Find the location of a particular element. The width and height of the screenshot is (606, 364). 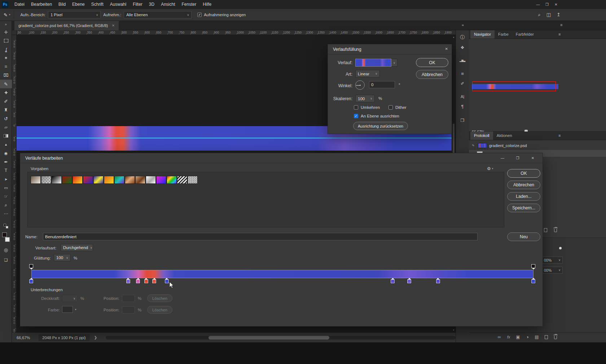

expand-toolbar-icon: » is located at coordinates (6, 25).